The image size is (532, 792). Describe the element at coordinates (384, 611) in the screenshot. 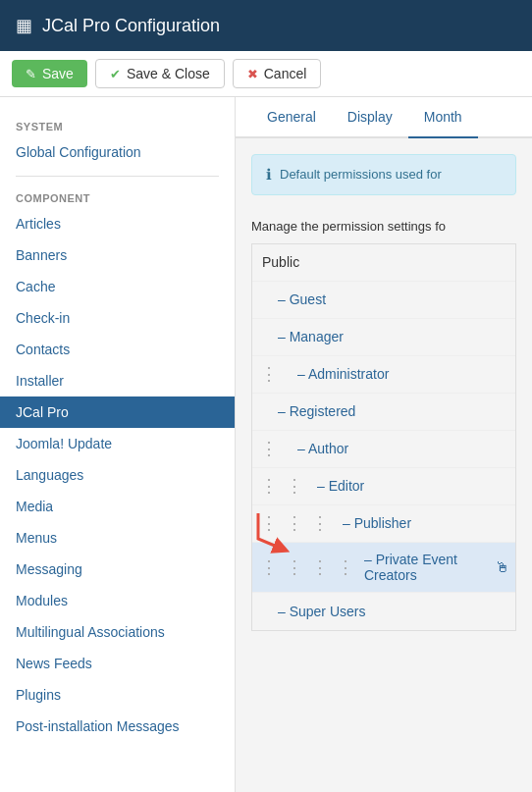

I see `perm-row-super-users: – Super Users` at that location.